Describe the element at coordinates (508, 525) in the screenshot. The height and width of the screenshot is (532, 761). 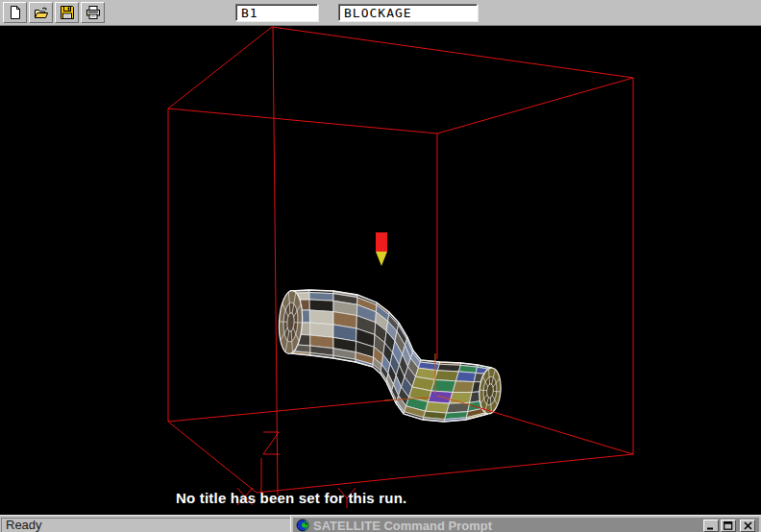
I see `satellite-title-text: SATELLITE Command Prompt` at that location.